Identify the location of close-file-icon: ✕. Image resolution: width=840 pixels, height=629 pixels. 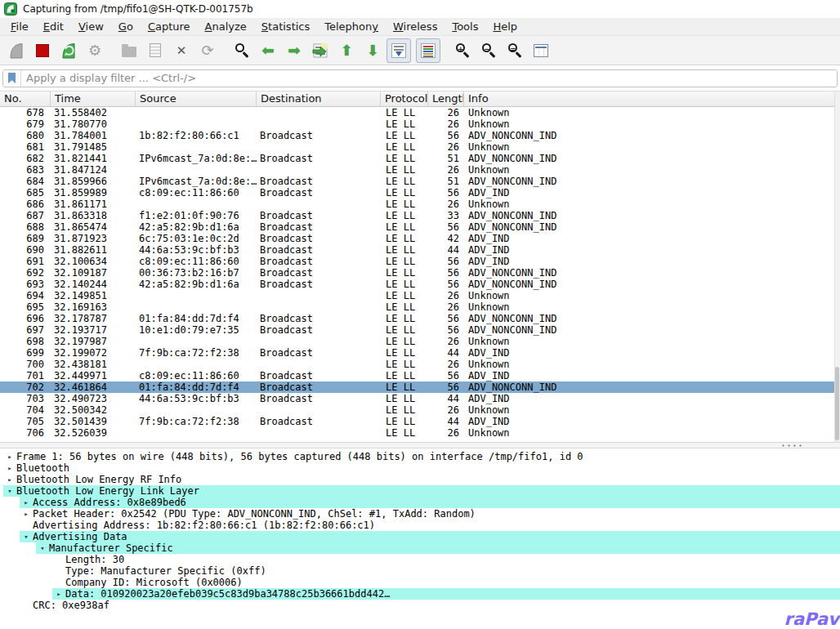
(181, 51).